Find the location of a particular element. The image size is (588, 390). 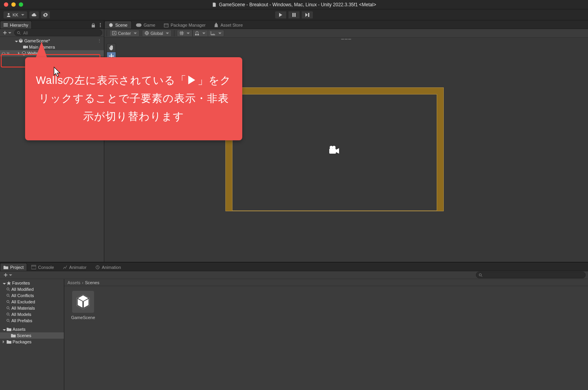

main-camera-gizmo is located at coordinates (334, 150).